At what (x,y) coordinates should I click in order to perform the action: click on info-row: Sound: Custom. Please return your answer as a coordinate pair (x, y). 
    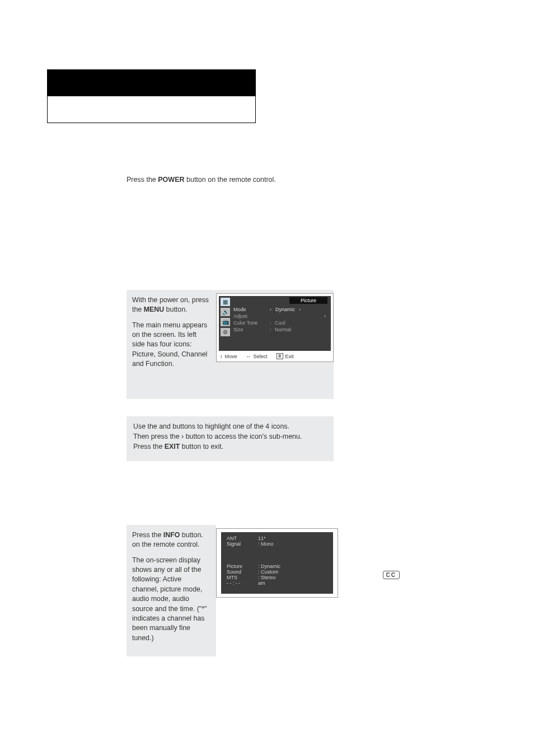
    Looking at the image, I should click on (277, 572).